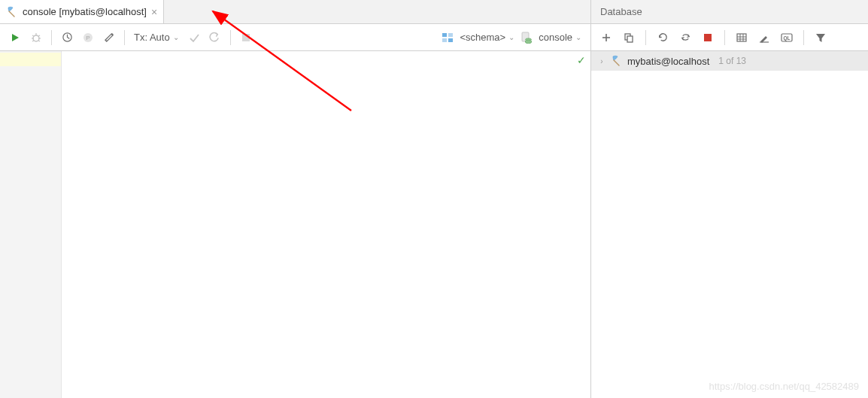 The image size is (868, 398). Describe the element at coordinates (527, 38) in the screenshot. I see `console-file-icon` at that location.